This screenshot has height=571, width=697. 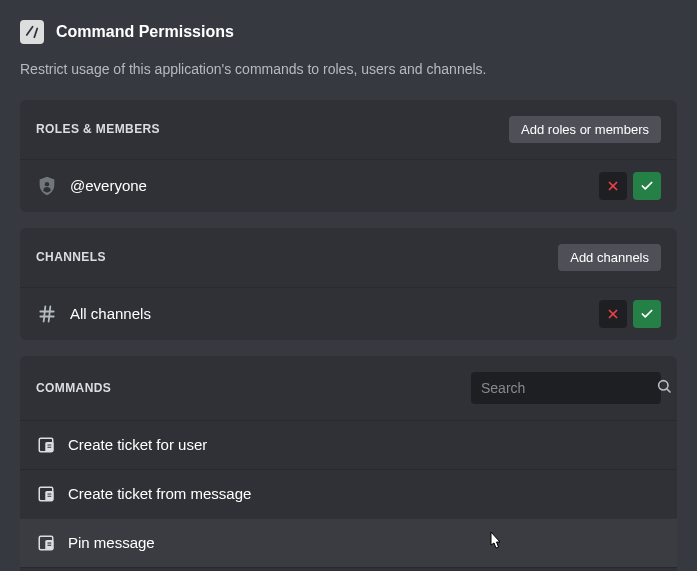 I want to click on channel-label: All channels, so click(x=328, y=314).